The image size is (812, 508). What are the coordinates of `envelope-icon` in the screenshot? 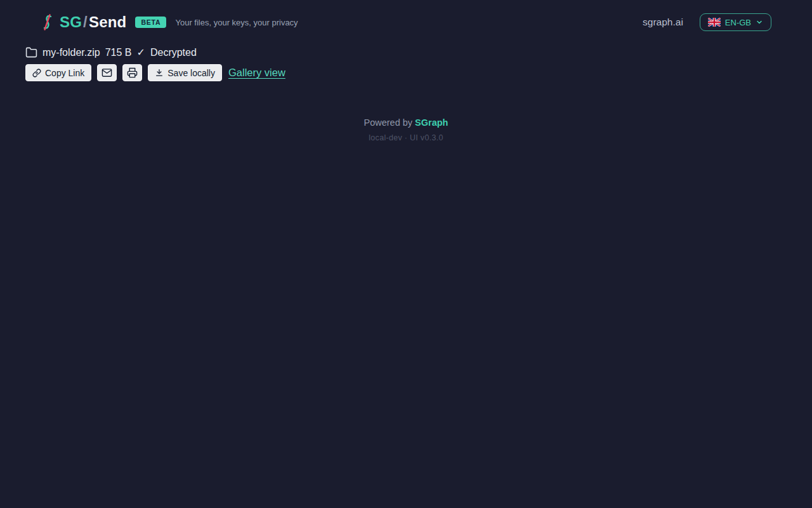 It's located at (107, 72).